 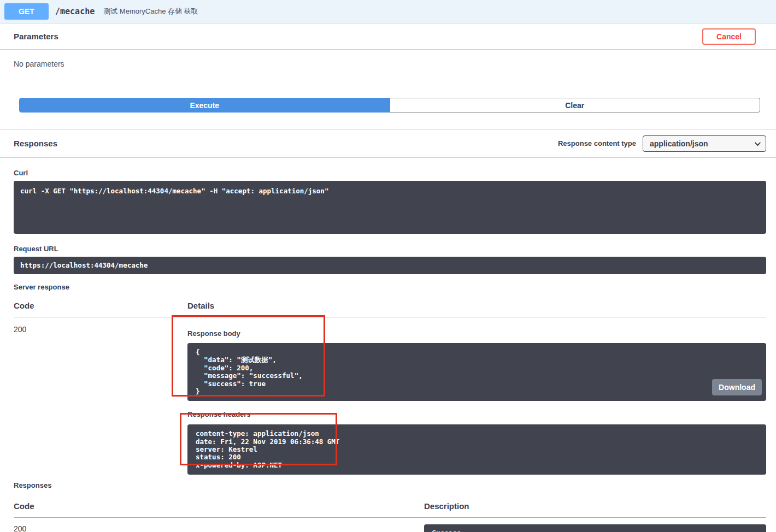 What do you see at coordinates (388, 59) in the screenshot?
I see `no-parameters-text: No parameters` at bounding box center [388, 59].